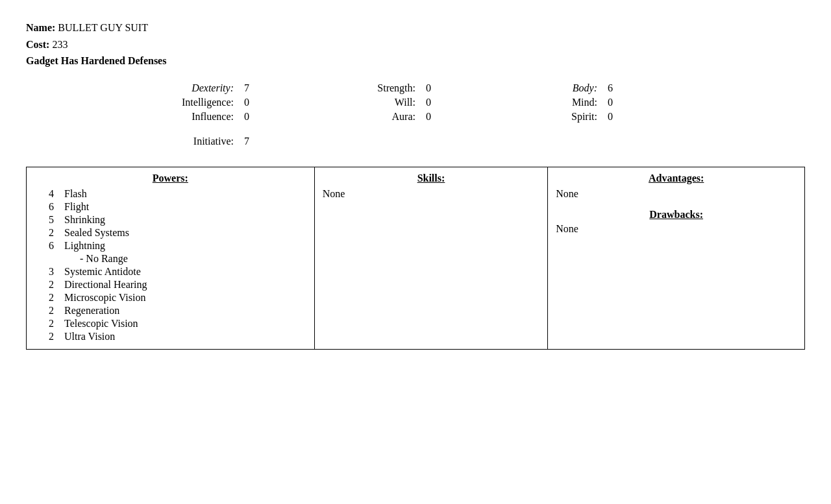  Describe the element at coordinates (170, 337) in the screenshot. I see `power-row-ultra: 2 Ultra Vision` at that location.